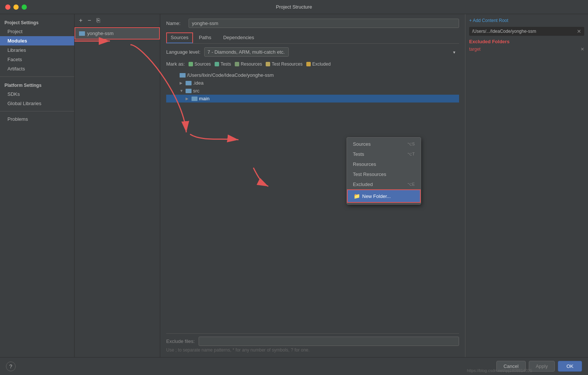 The width and height of the screenshot is (588, 375). Describe the element at coordinates (329, 341) in the screenshot. I see `exclude-files-input` at that location.